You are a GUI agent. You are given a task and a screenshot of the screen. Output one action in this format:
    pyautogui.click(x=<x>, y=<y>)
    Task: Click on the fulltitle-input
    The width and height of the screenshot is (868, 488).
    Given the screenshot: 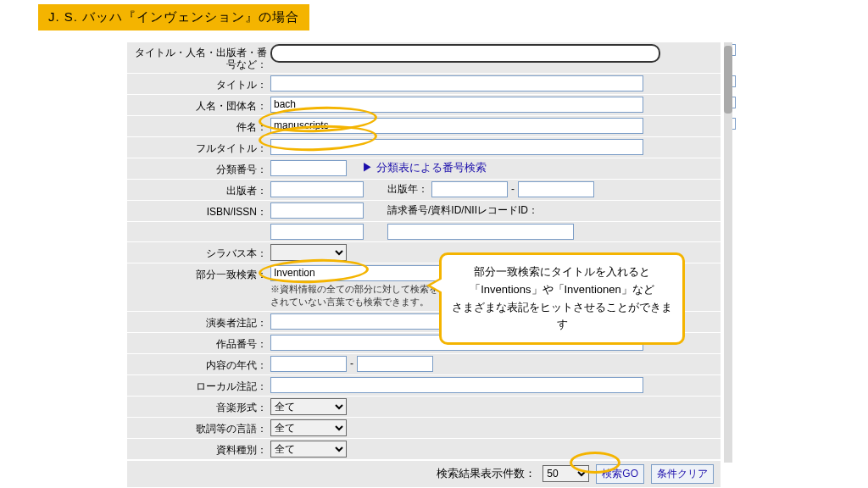 What is the action you would take?
    pyautogui.click(x=457, y=147)
    